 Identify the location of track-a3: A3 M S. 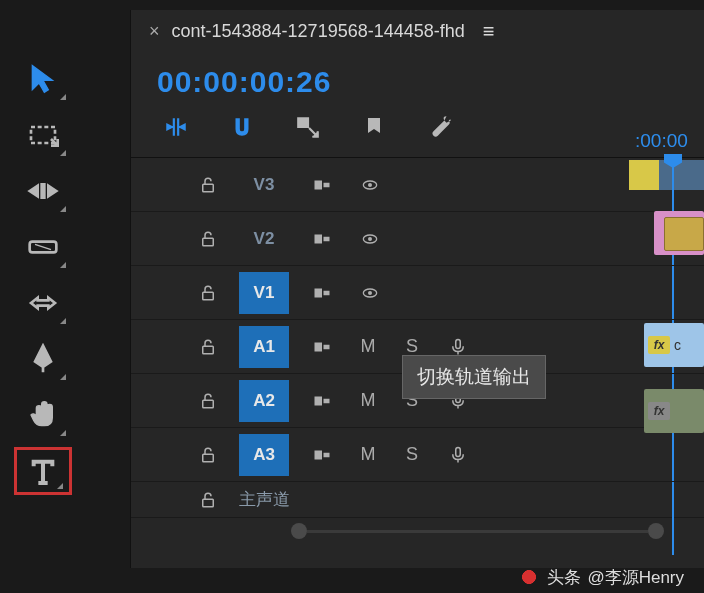
(418, 455).